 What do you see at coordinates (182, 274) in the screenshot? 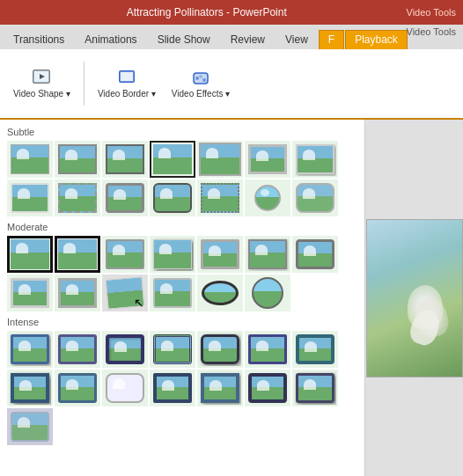
I see `moderate-grid: ↖` at bounding box center [182, 274].